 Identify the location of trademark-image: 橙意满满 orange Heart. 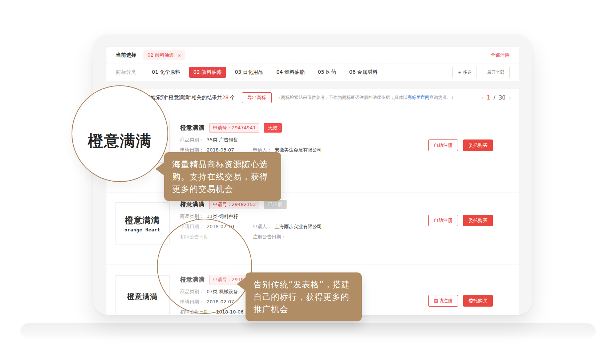
(142, 223).